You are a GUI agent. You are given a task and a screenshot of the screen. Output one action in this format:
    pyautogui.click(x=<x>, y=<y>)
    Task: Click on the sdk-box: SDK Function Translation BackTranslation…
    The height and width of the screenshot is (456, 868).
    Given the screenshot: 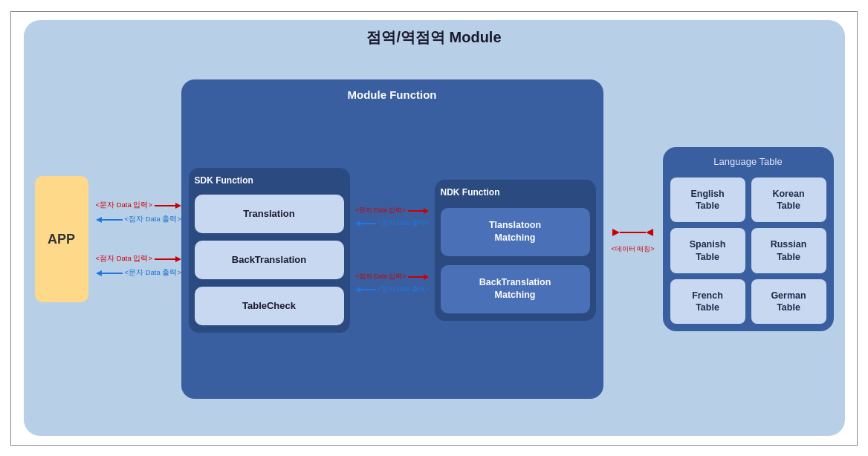 What is the action you would take?
    pyautogui.click(x=269, y=250)
    